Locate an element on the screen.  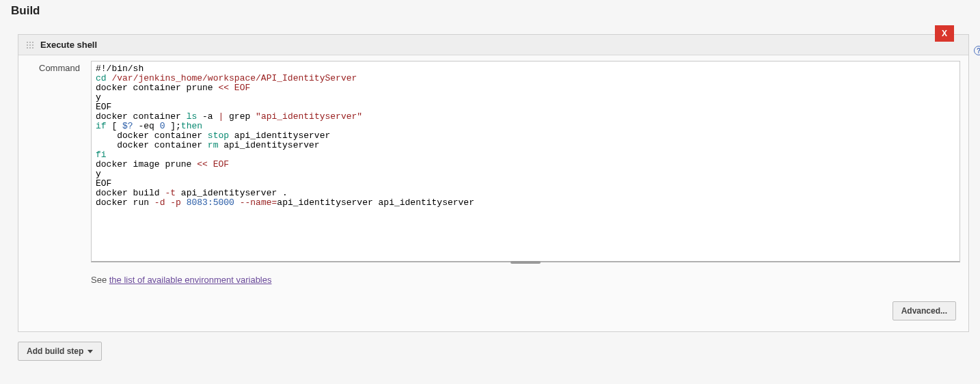
add-build-step-button: Add build step is located at coordinates (60, 351).